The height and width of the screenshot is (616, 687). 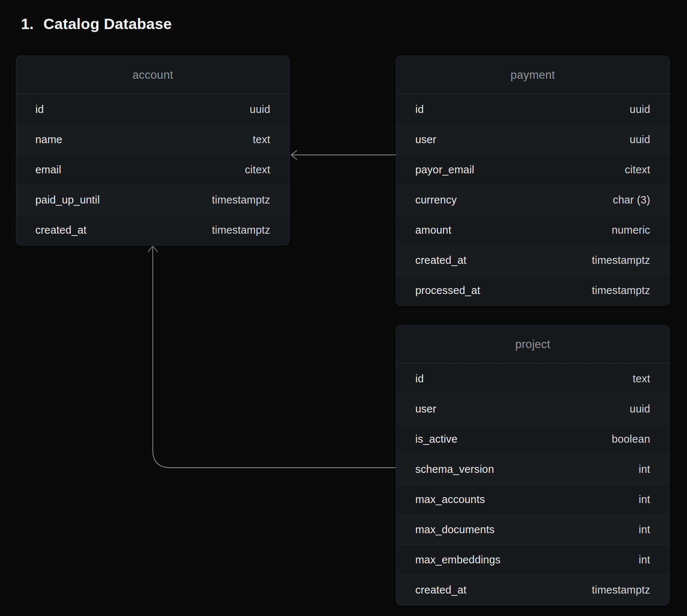 What do you see at coordinates (153, 200) in the screenshot?
I see `table-row: paid_up_until timestamptz` at bounding box center [153, 200].